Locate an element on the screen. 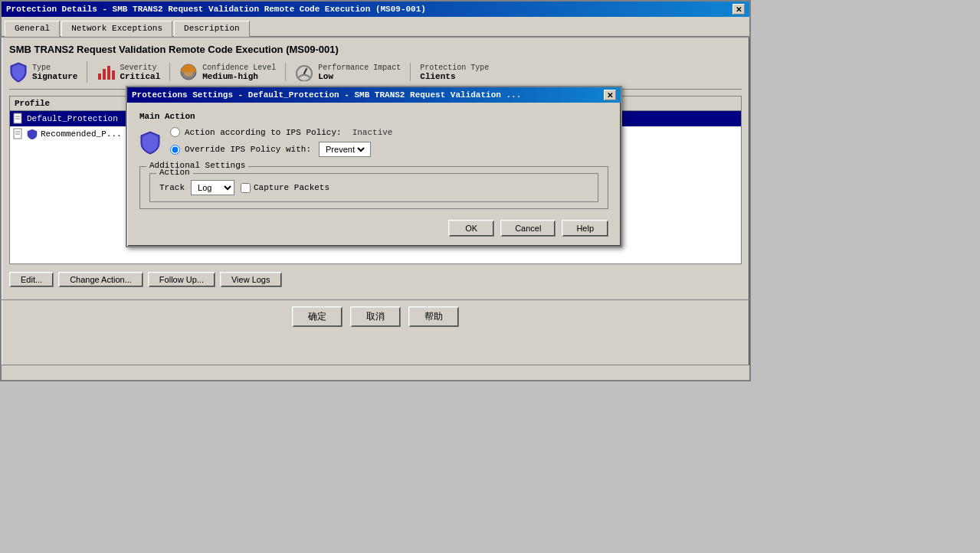 The height and width of the screenshot is (553, 980). inactive-badge: Inactive is located at coordinates (372, 133).